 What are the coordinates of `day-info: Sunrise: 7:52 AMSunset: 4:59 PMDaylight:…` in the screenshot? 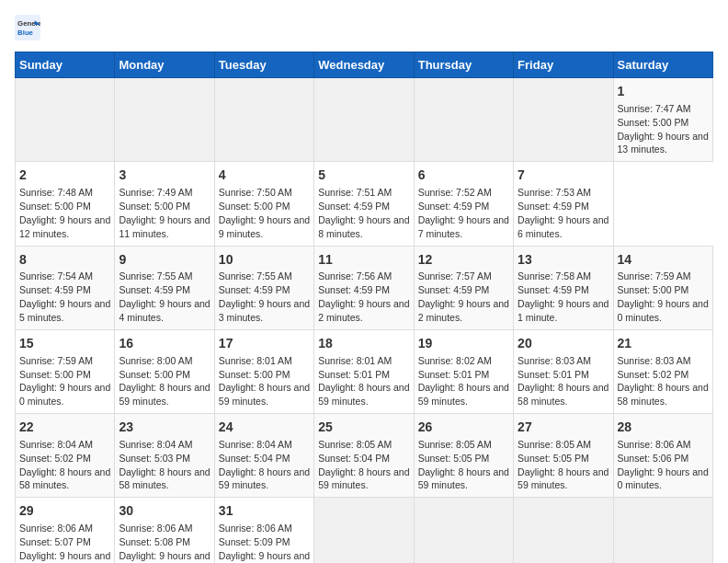 It's located at (463, 213).